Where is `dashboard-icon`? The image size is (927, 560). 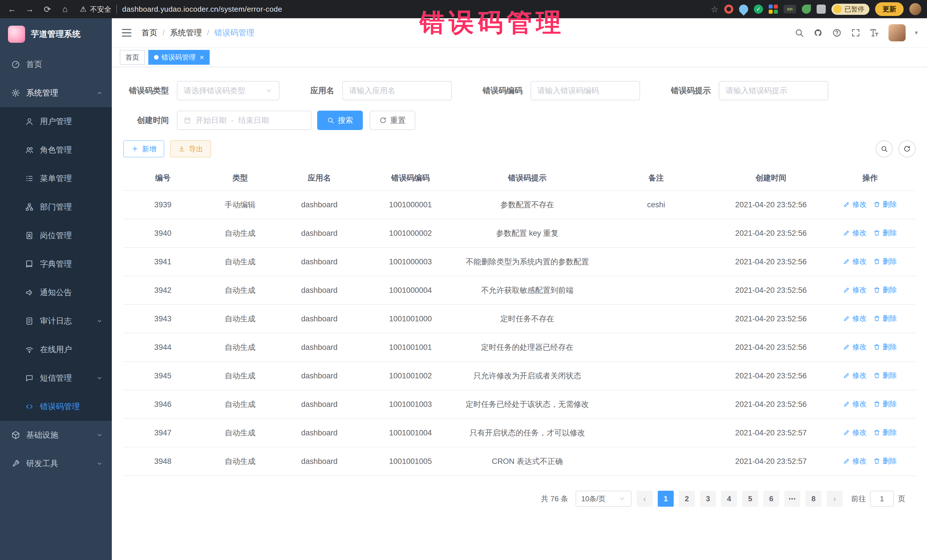
dashboard-icon is located at coordinates (16, 65).